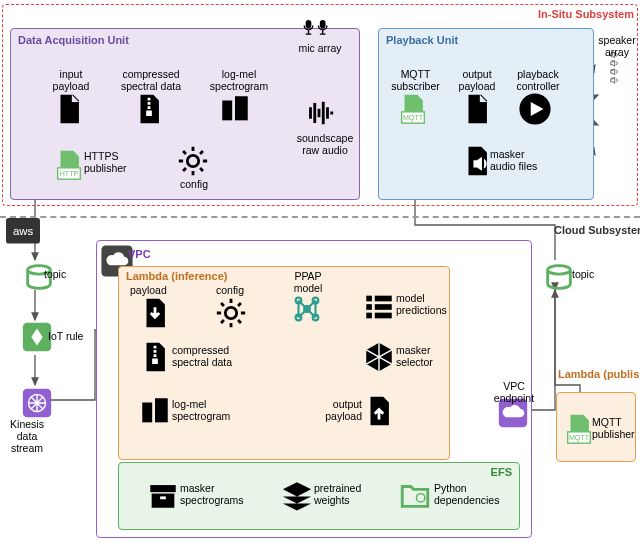  What do you see at coordinates (205, 410) in the screenshot?
I see `logmel2-label: log-mel spectrogram` at bounding box center [205, 410].